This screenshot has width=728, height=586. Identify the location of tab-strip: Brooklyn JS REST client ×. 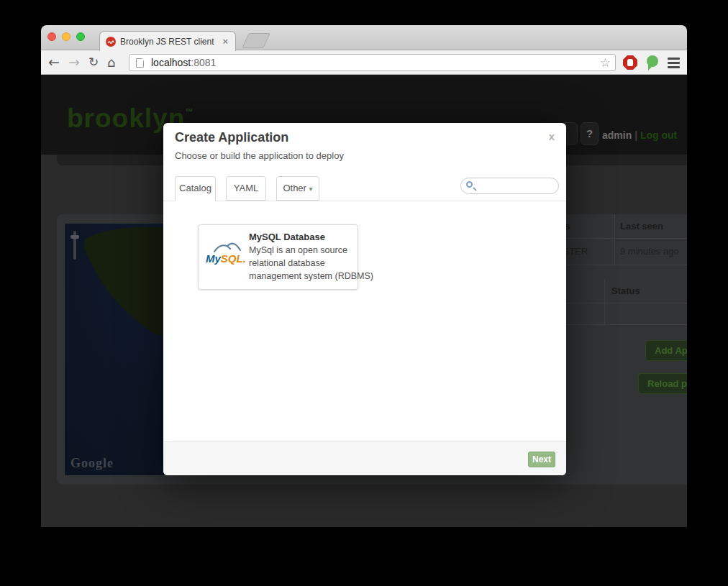
(364, 37).